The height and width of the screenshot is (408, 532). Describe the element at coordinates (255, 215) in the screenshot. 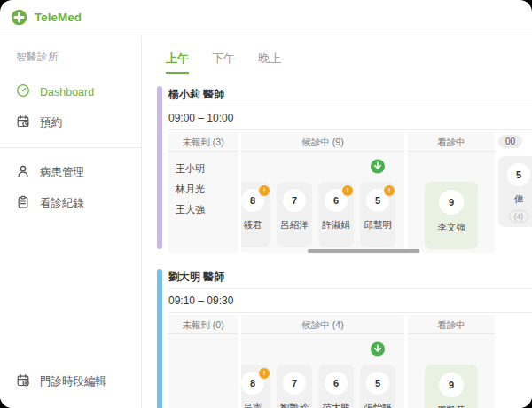

I see `patient-card-wrap: 8!筱君` at that location.